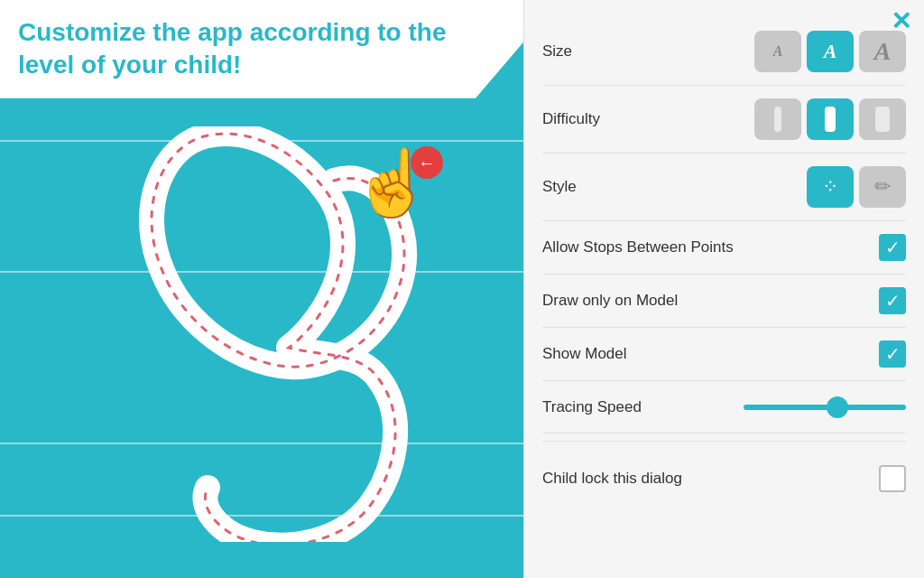 This screenshot has width=924, height=578. I want to click on allow-stops-label: Allow Stops Between Points, so click(638, 247).